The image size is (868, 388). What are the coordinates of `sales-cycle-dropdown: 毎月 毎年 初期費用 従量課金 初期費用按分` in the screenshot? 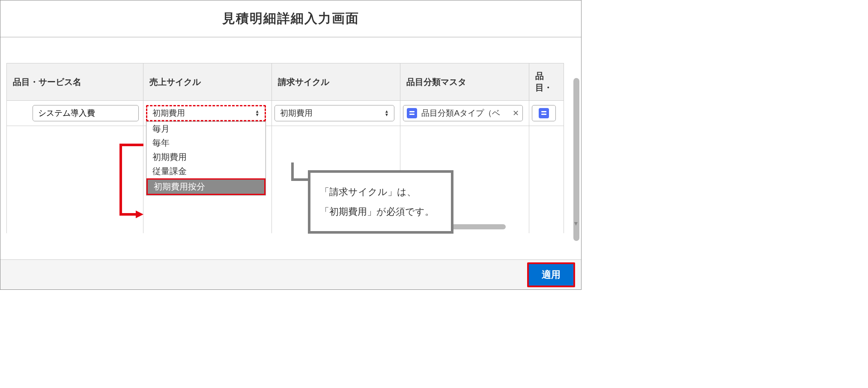 It's located at (206, 159).